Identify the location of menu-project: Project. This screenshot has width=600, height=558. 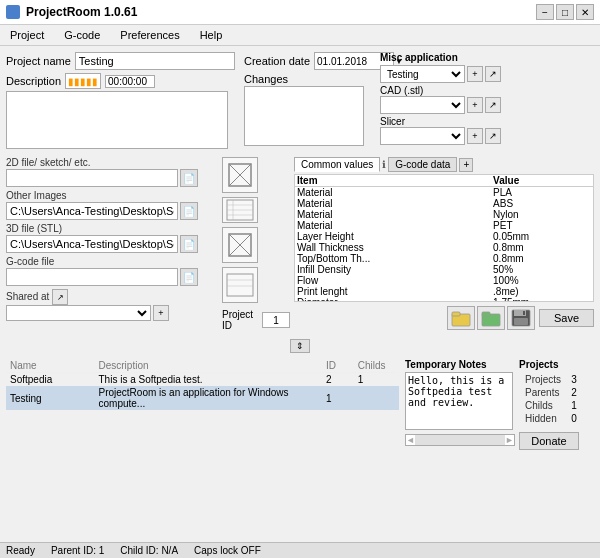
(27, 35).